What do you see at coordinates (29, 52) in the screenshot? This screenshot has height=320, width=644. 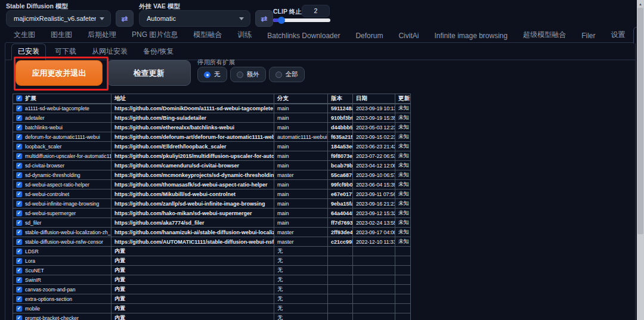 I see `subtab-已安装: 已安装` at bounding box center [29, 52].